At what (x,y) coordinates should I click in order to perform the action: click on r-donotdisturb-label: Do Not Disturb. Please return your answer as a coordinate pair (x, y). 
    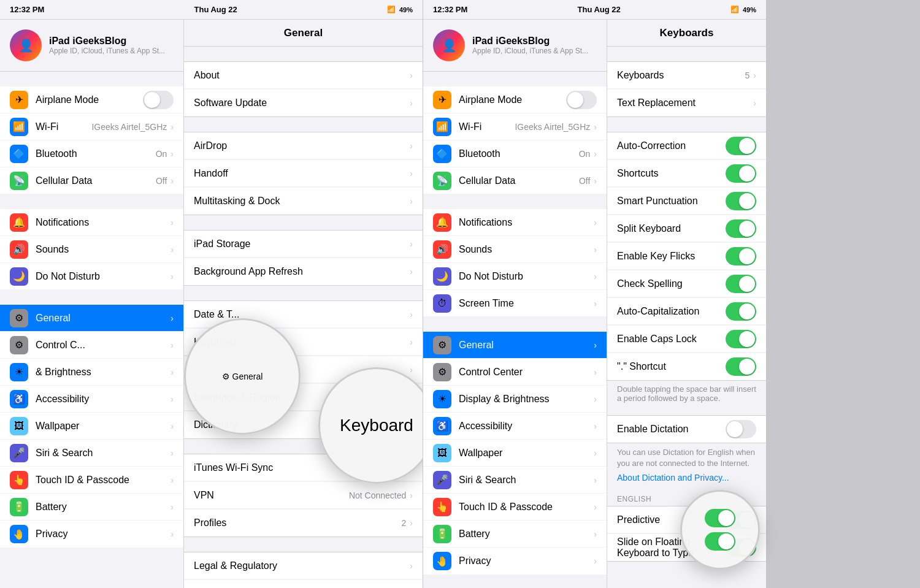
    Looking at the image, I should click on (526, 277).